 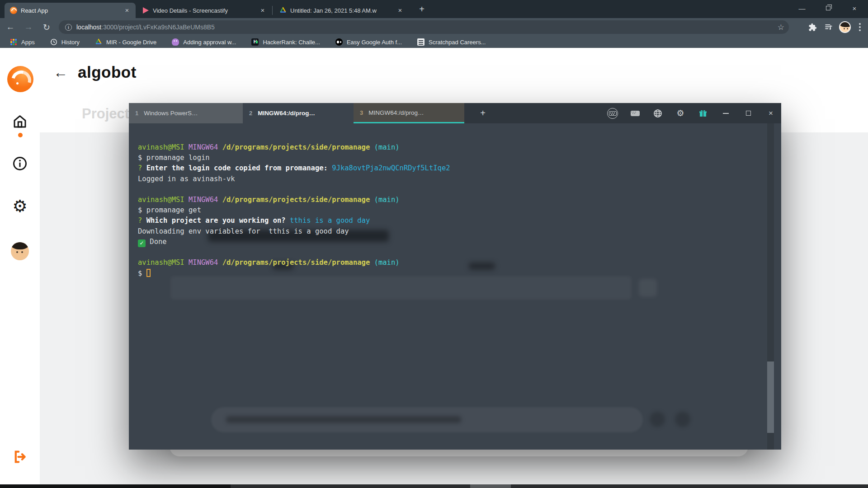 I want to click on terminal-text-segment: ?, so click(x=142, y=221).